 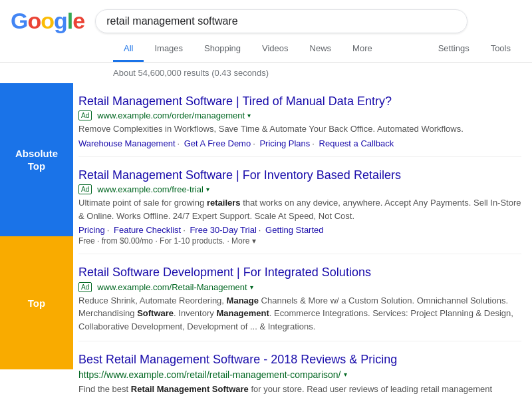 I want to click on nav-item-more: More, so click(x=362, y=49).